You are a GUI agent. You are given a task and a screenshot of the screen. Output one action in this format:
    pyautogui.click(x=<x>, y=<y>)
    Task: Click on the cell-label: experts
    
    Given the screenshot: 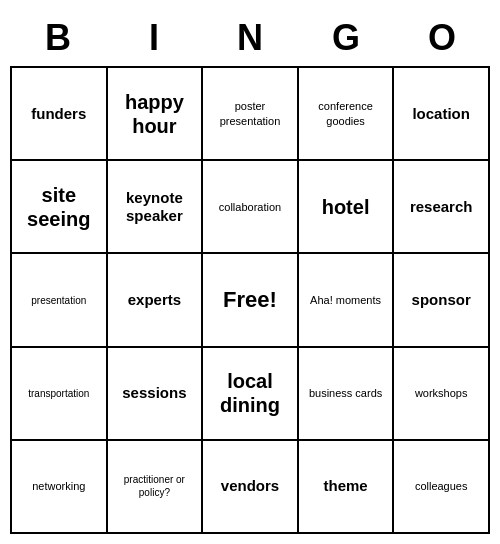 What is the action you would take?
    pyautogui.click(x=154, y=300)
    